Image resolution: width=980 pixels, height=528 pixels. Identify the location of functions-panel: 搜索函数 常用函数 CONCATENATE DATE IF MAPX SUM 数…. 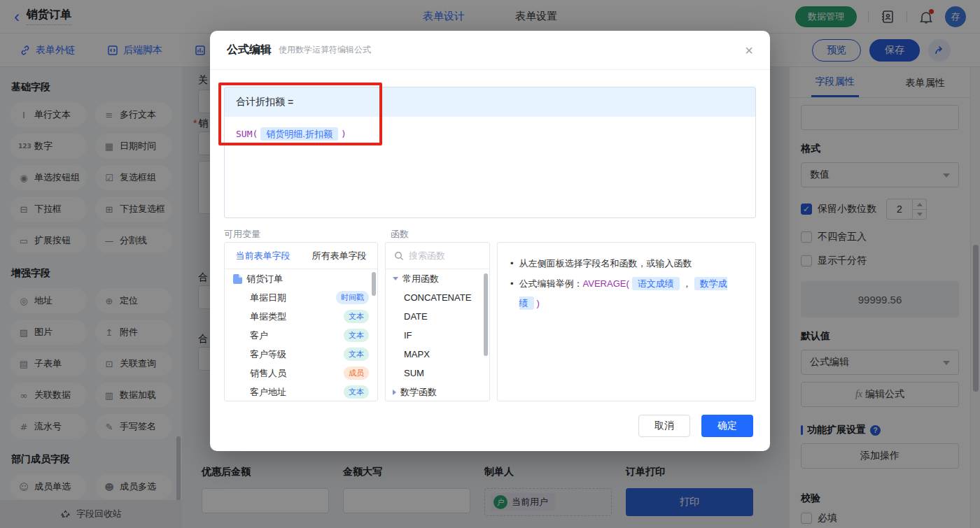
(438, 322).